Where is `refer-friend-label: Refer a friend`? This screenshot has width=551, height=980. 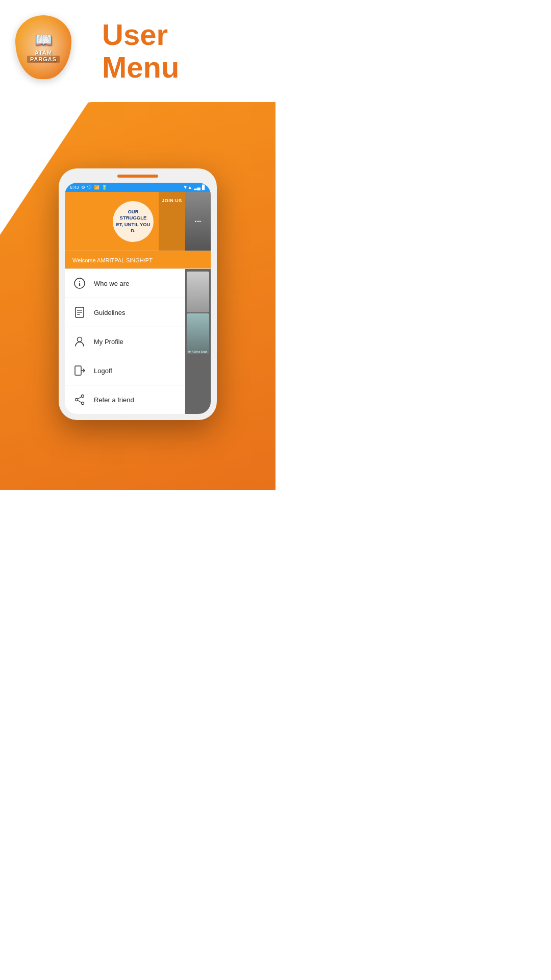
refer-friend-label: Refer a friend is located at coordinates (114, 400).